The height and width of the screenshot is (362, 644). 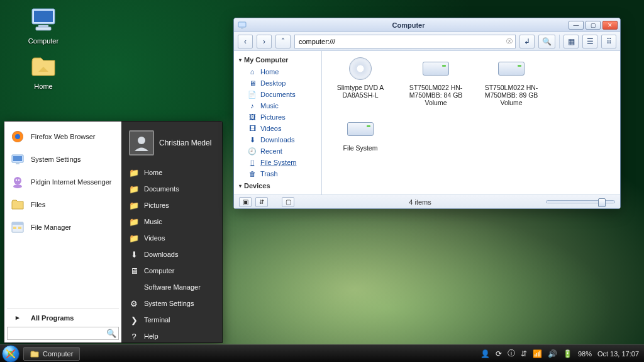 I want to click on download-icon: ⬇, so click(x=134, y=254).